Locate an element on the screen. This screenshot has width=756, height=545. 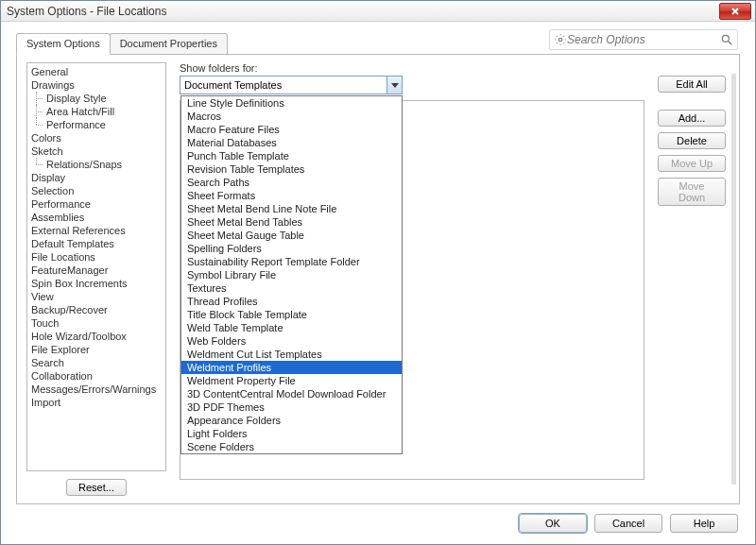
gear-icon is located at coordinates (560, 40).